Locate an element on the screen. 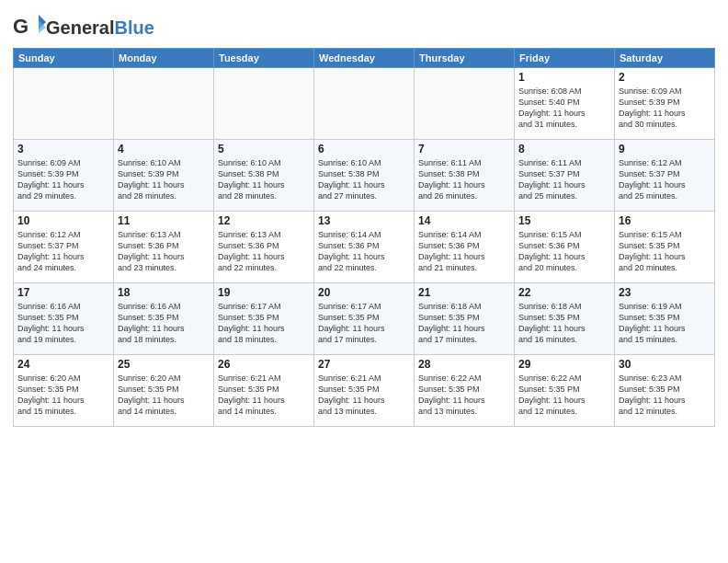  day-detail-line: Sunrise: 6:16 AM is located at coordinates (50, 306).